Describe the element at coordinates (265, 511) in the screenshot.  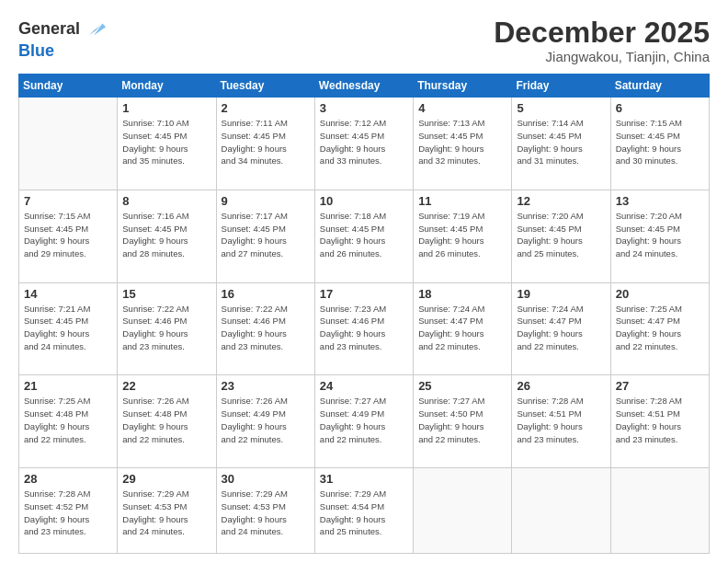
I see `calendar-cell: 30Sunrise: 7:29 AM Sunset: 4:53 PM Dayli…` at that location.